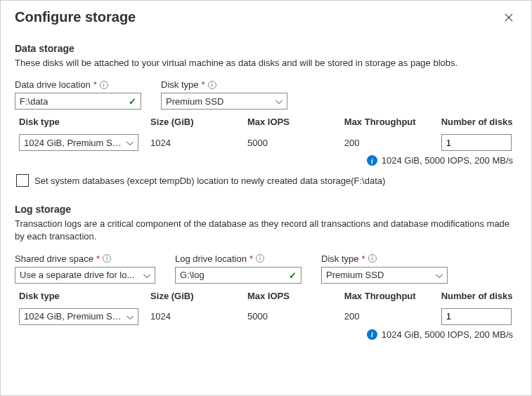  What do you see at coordinates (266, 209) in the screenshot?
I see `log-storage-heading: Log storage` at bounding box center [266, 209].